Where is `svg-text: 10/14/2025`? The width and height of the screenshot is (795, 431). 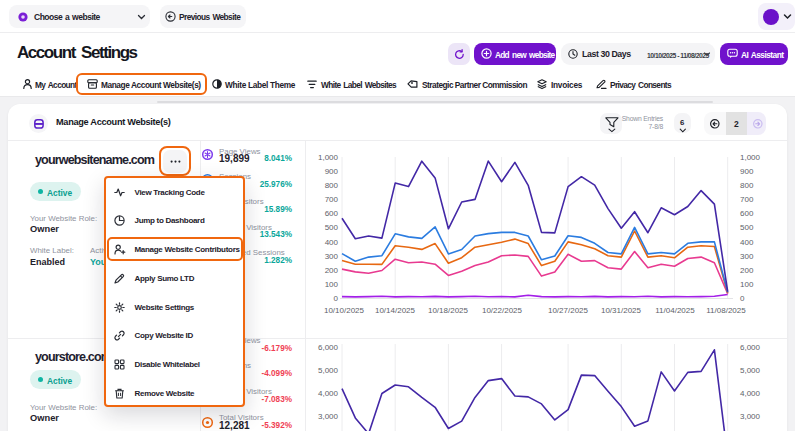
svg-text: 10/14/2025 is located at coordinates (396, 310).